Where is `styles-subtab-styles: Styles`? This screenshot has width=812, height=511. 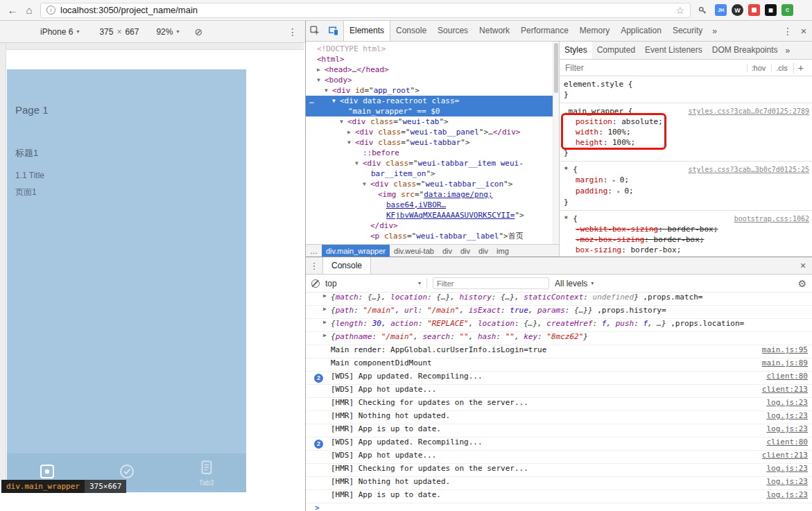 styles-subtab-styles: Styles is located at coordinates (576, 50).